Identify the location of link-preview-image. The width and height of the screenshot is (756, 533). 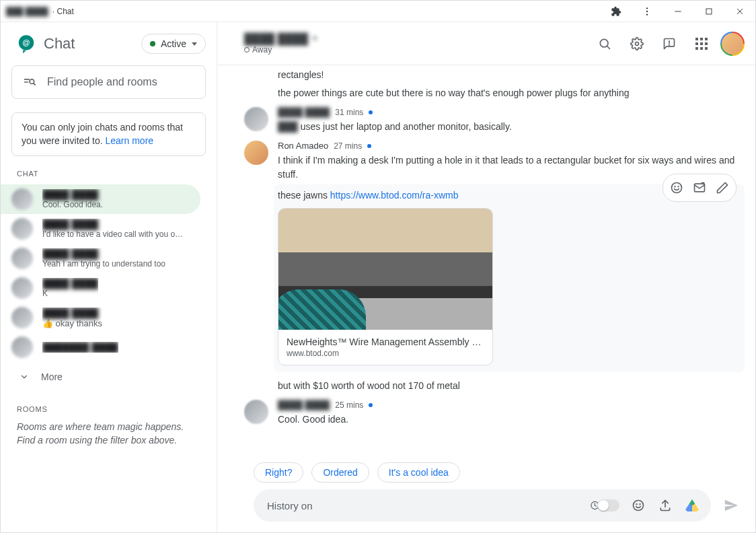
(385, 269).